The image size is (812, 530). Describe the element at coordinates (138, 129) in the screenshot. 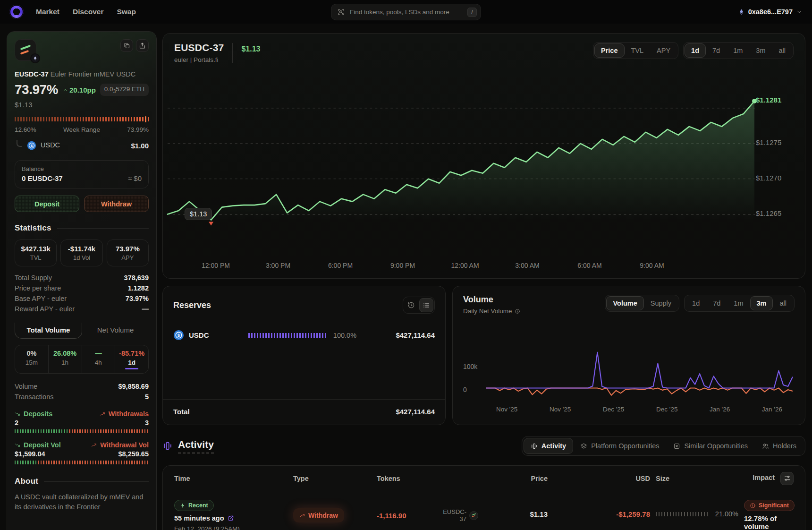

I see `week-range-high: 73.99%` at that location.